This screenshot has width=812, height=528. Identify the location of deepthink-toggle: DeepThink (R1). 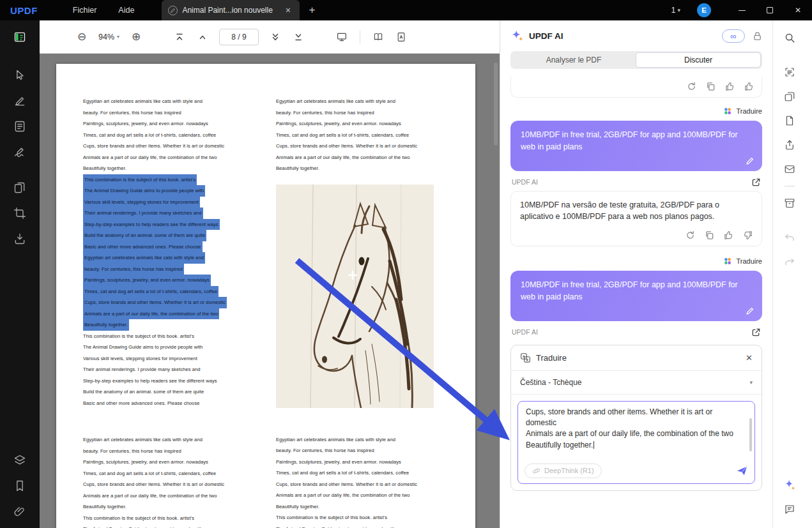
(563, 471).